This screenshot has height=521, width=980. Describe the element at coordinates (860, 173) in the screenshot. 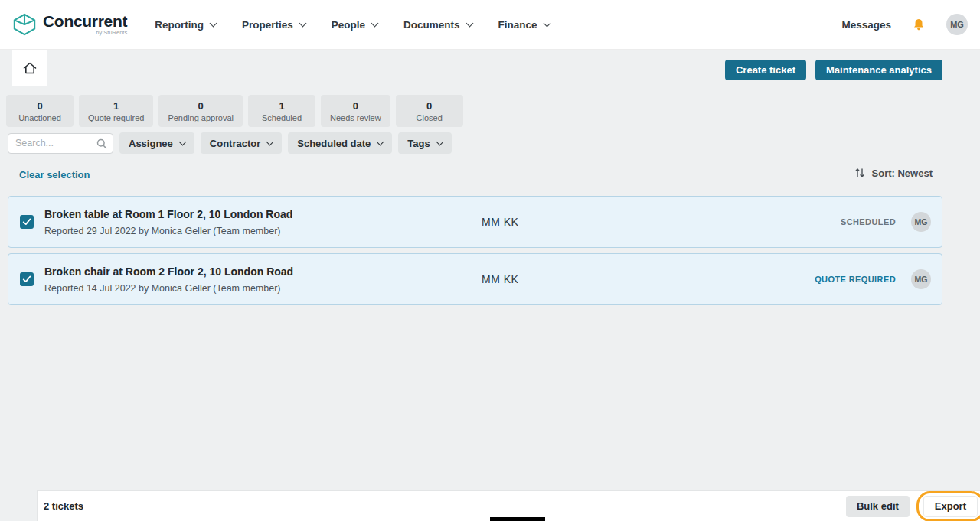

I see `sort-arrows-icon` at that location.